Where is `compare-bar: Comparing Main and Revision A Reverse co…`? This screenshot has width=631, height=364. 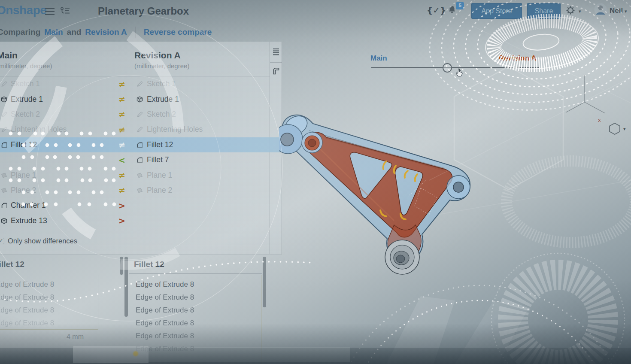
compare-bar: Comparing Main and Revision A Reverse co… is located at coordinates (106, 32).